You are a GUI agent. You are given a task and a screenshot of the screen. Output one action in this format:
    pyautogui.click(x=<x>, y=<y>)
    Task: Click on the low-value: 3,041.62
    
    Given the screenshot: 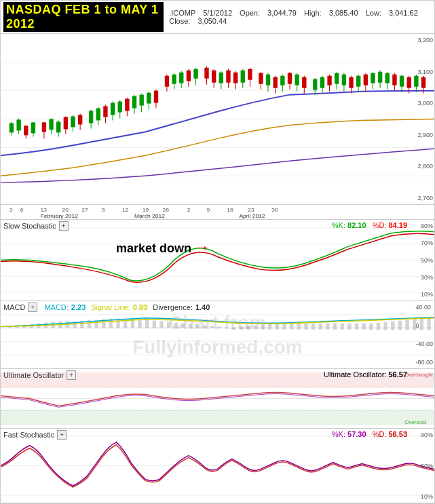 What is the action you would take?
    pyautogui.click(x=403, y=13)
    